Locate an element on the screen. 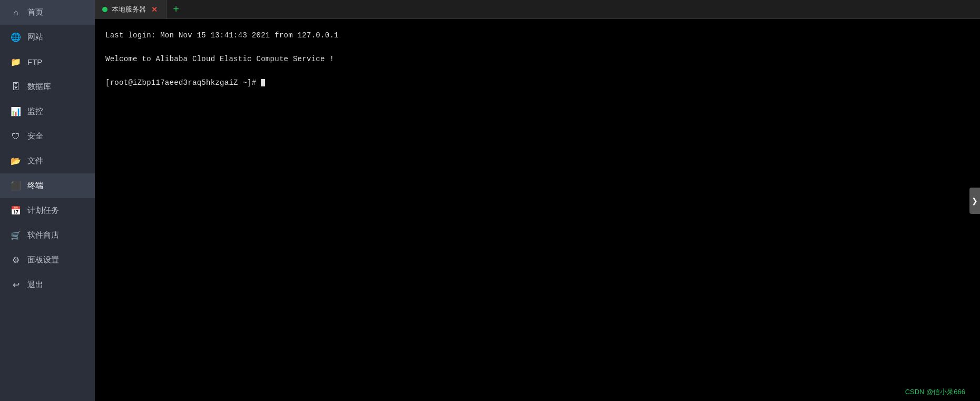  sidebar-item-appstore: 🛒软件商店 is located at coordinates (47, 235).